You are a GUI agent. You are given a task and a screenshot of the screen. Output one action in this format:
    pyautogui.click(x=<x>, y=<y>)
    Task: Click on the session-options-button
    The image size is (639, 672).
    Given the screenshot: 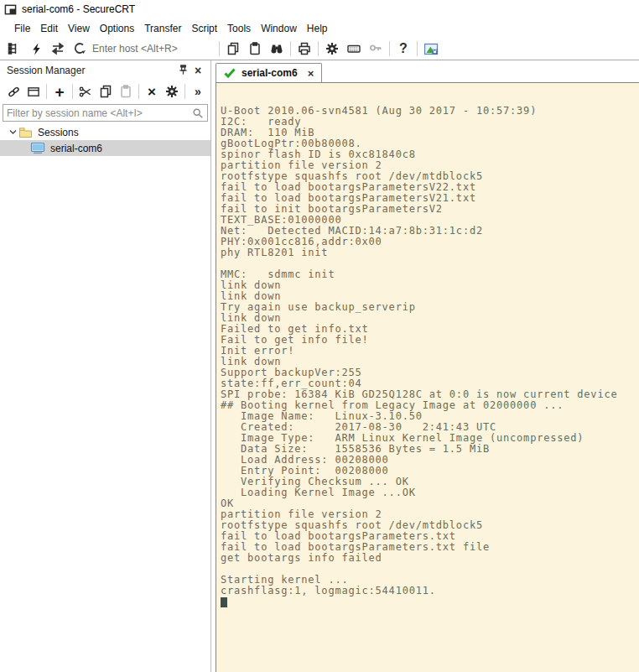 What is the action you would take?
    pyautogui.click(x=332, y=49)
    